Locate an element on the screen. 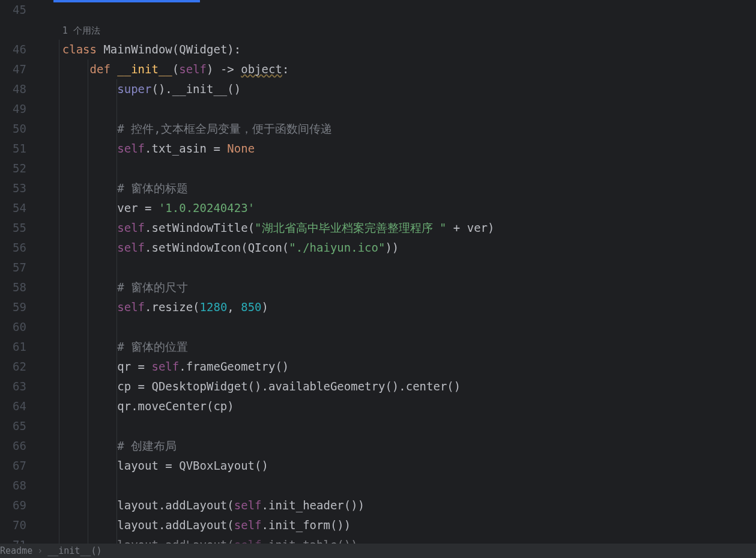  code-line: layout.addLayout(self.init_header()) is located at coordinates (395, 506).